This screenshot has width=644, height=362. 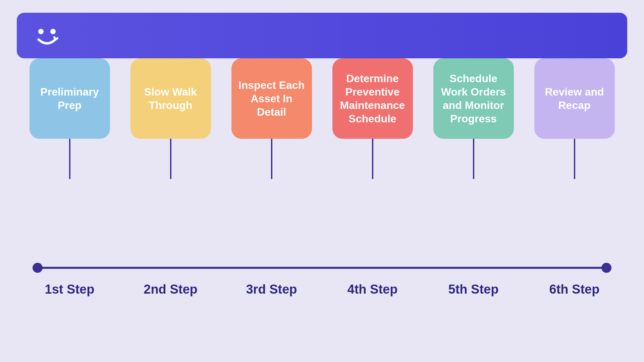 I want to click on step-labels-row: 1st Step2nd Step3rd Step4th Step5th Step…, so click(x=322, y=286).